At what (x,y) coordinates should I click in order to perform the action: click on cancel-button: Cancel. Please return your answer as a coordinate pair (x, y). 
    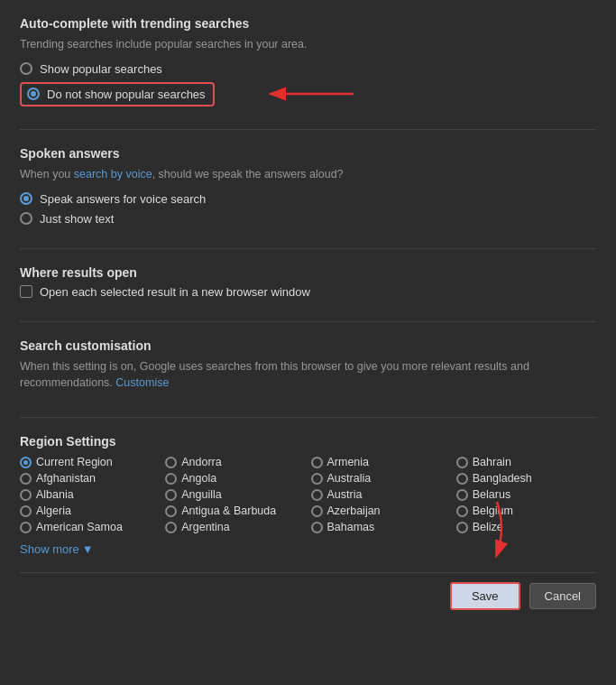
    Looking at the image, I should click on (563, 596).